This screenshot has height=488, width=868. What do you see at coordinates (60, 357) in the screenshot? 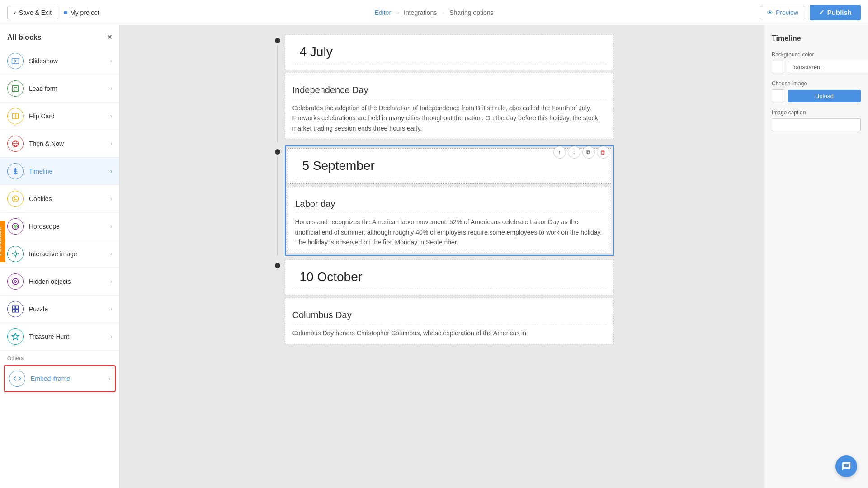
I see `others-section-label: Others` at bounding box center [60, 357].